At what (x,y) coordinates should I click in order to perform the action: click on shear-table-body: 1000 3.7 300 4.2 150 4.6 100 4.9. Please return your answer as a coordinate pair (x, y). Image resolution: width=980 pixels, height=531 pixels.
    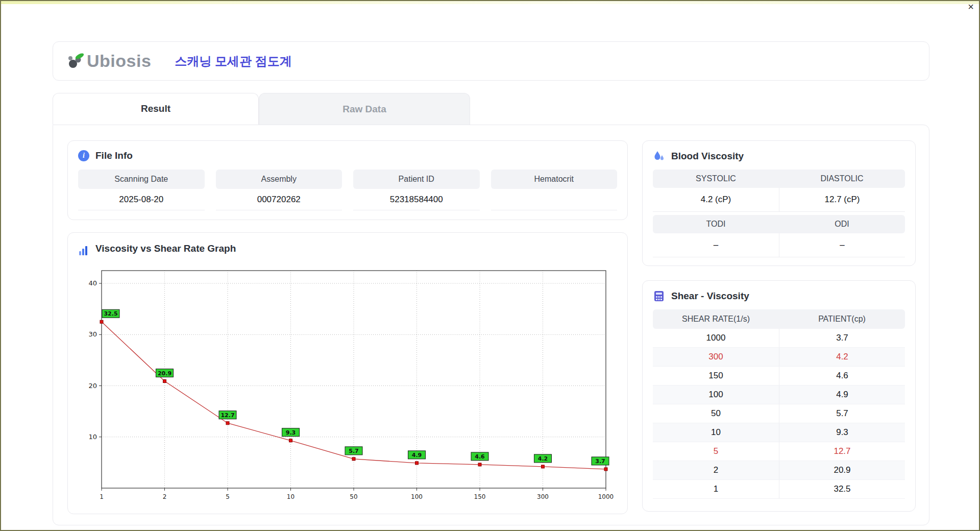
    Looking at the image, I should click on (779, 414).